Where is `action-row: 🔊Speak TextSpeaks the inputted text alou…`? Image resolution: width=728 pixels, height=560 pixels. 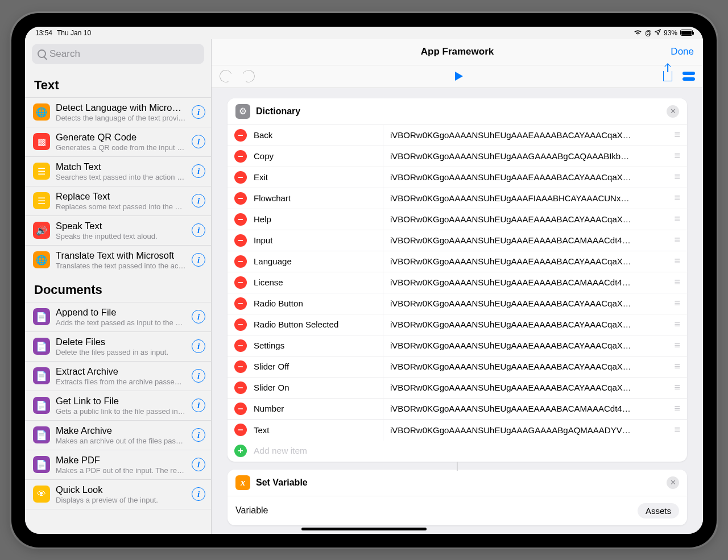
action-row: 🔊Speak TextSpeaks the inputted text alou… is located at coordinates (118, 230).